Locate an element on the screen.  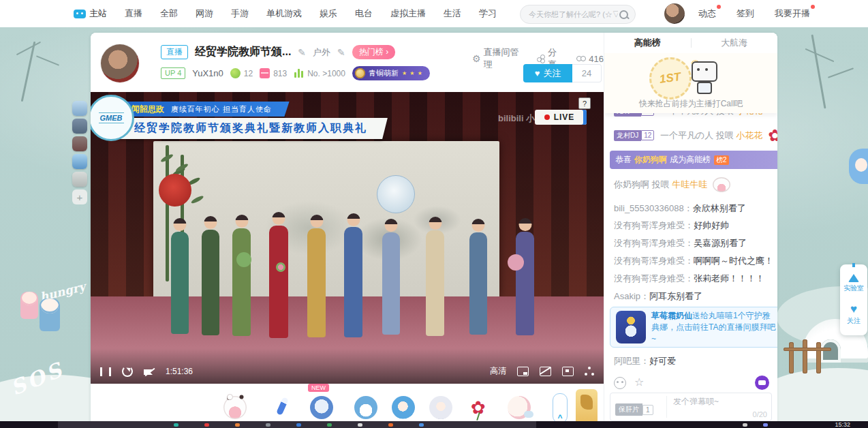
nav-link-radio: 电台 is located at coordinates (364, 14).